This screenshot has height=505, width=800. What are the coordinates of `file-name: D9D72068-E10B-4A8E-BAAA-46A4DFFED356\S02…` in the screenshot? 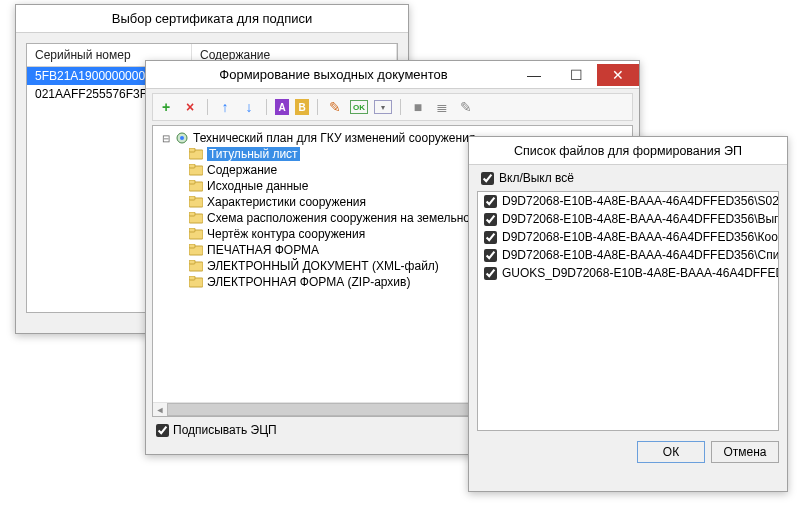 It's located at (640, 201).